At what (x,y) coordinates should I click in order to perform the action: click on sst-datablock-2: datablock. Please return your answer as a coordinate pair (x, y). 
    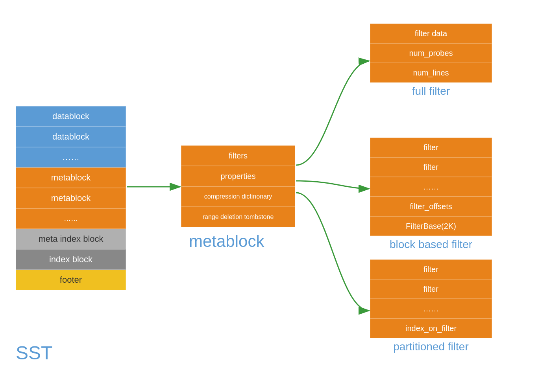
    Looking at the image, I should click on (71, 137).